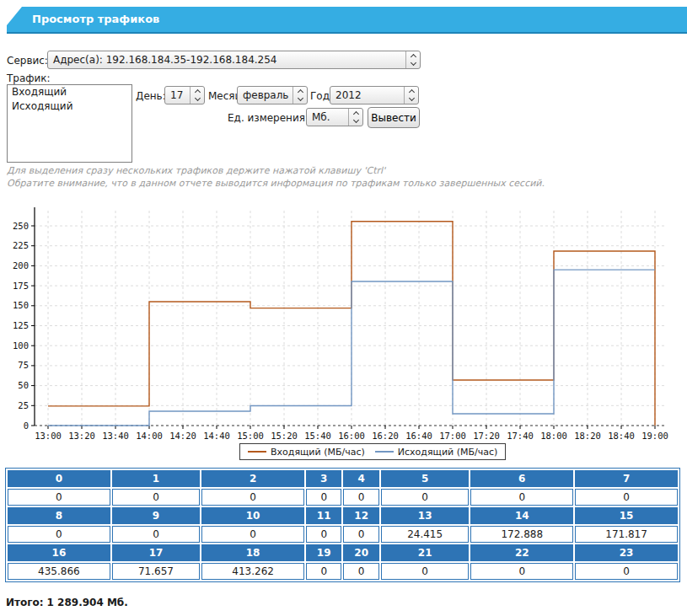 The image size is (687, 616). Describe the element at coordinates (29, 78) in the screenshot. I see `traffic-label: Трафик:` at that location.